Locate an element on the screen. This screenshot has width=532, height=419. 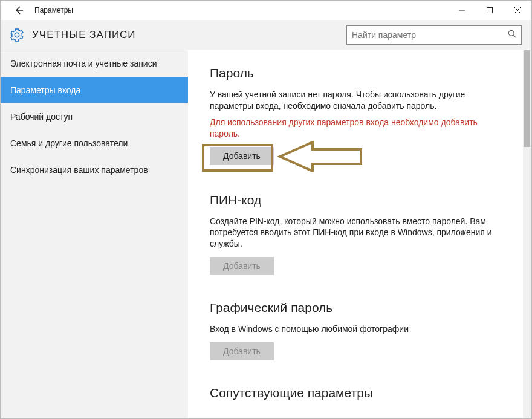
pin-description: Создайте PIN-код, который можно использо… is located at coordinates (352, 233).